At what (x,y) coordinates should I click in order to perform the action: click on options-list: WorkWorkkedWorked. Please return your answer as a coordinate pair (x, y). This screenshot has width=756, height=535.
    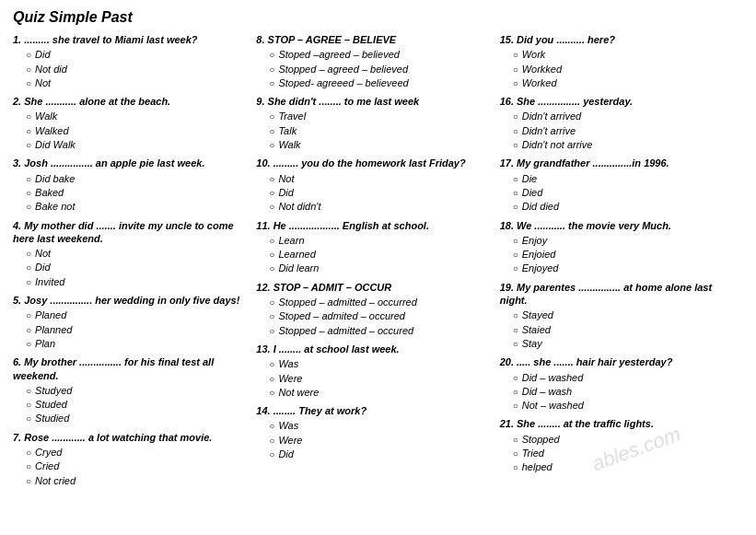
    Looking at the image, I should click on (618, 68).